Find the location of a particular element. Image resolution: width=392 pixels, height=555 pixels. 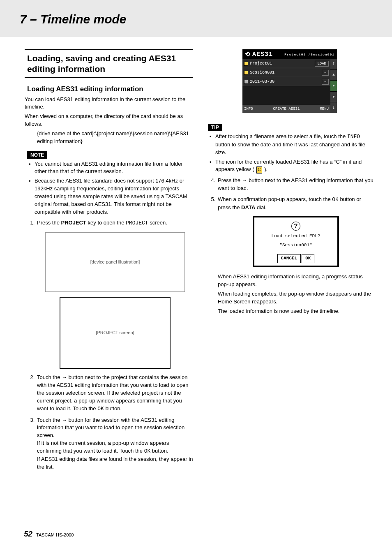

popup-line2: "Session001" is located at coordinates (296, 245).